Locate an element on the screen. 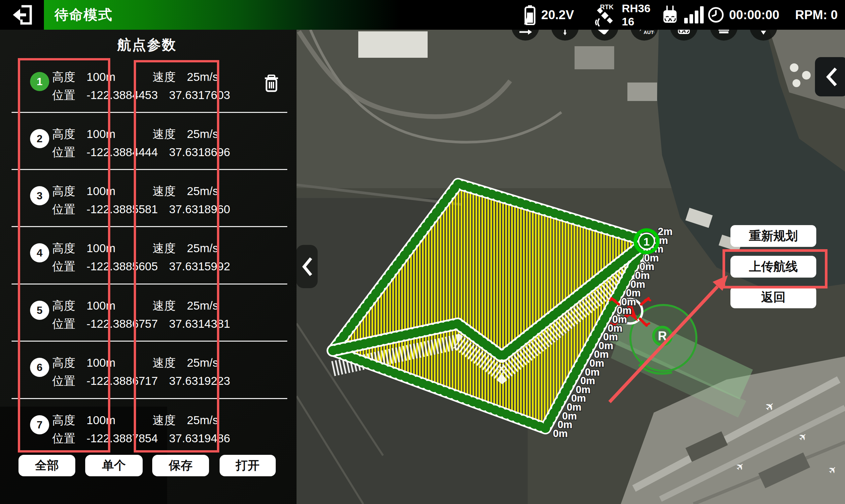 The image size is (845, 504). open-button: 打开 is located at coordinates (248, 465).